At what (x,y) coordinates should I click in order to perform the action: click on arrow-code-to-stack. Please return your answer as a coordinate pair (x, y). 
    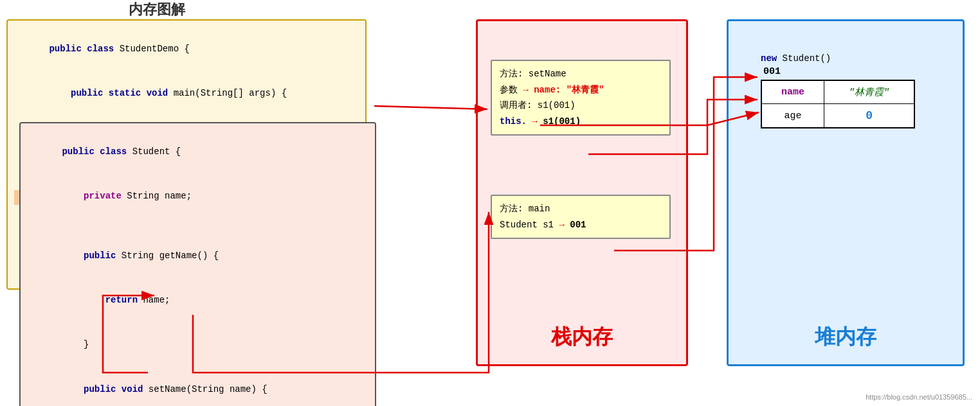
    Looking at the image, I should click on (431, 108).